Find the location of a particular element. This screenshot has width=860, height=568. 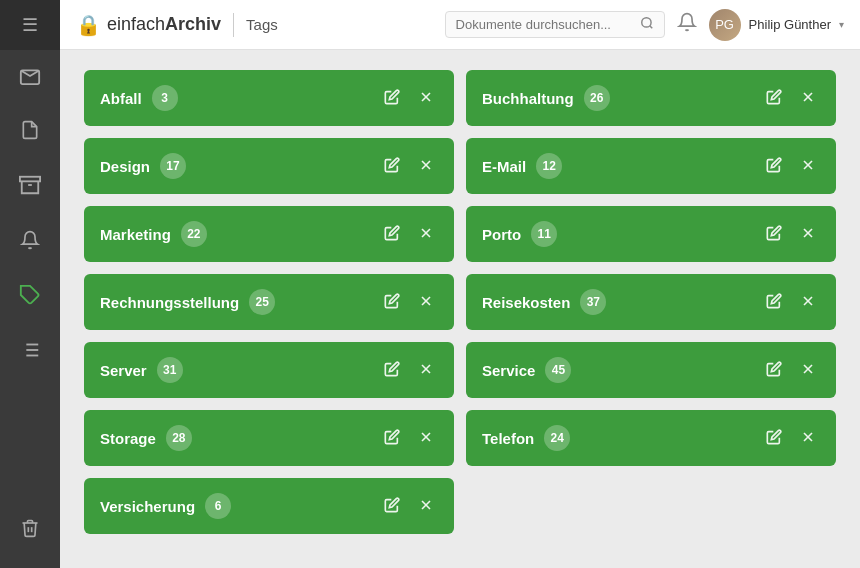

tag-card: Server 31 is located at coordinates (269, 370).